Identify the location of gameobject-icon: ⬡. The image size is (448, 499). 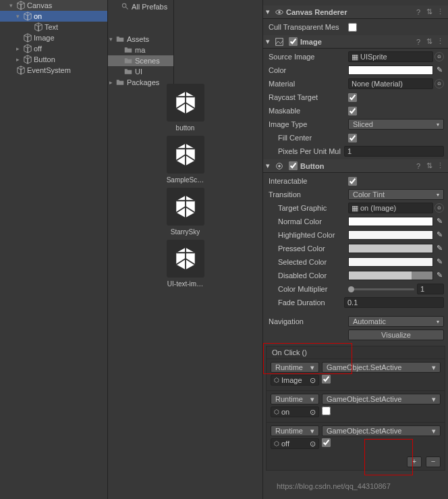
(277, 412).